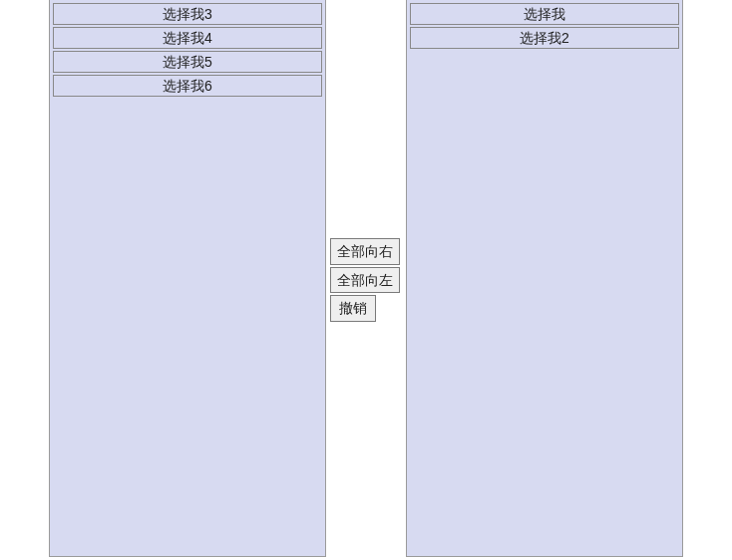 This screenshot has height=560, width=732. What do you see at coordinates (365, 251) in the screenshot?
I see `move-all-right-button: 全部向右` at bounding box center [365, 251].